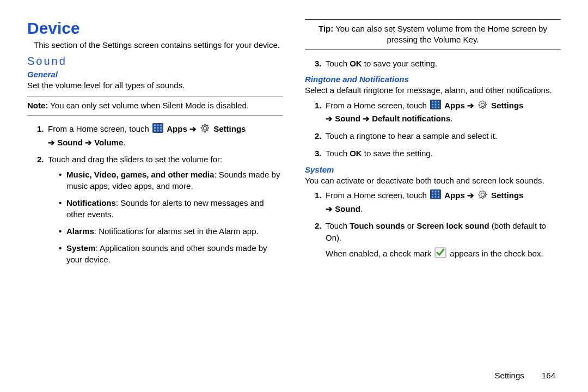 This screenshot has width=588, height=392. Describe the element at coordinates (155, 74) in the screenshot. I see `general-heading: General` at that location.